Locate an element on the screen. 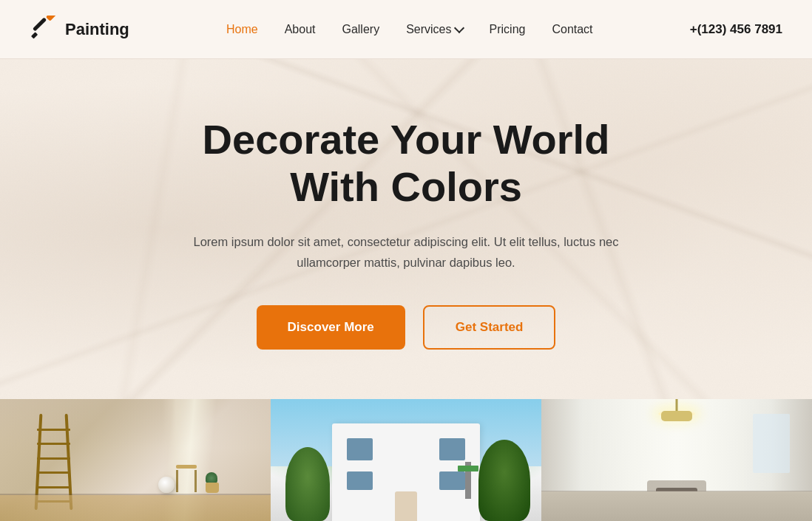 Image resolution: width=812 pixels, height=521 pixels. discover-more-button: Discover More is located at coordinates (331, 327).